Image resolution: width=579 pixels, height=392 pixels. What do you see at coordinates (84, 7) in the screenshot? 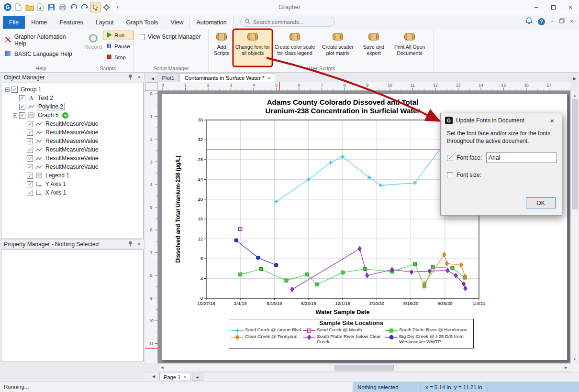
I see `redo` at bounding box center [84, 7].